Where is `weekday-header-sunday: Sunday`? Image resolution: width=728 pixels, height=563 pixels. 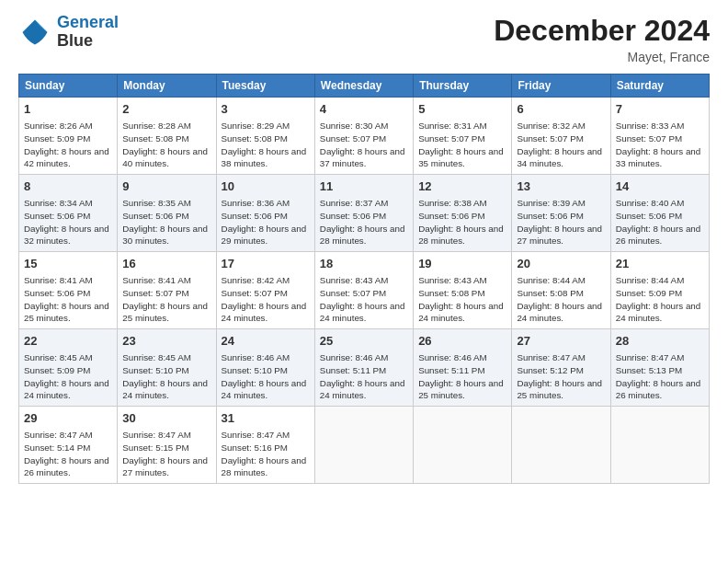
weekday-header-sunday: Sunday is located at coordinates (68, 86).